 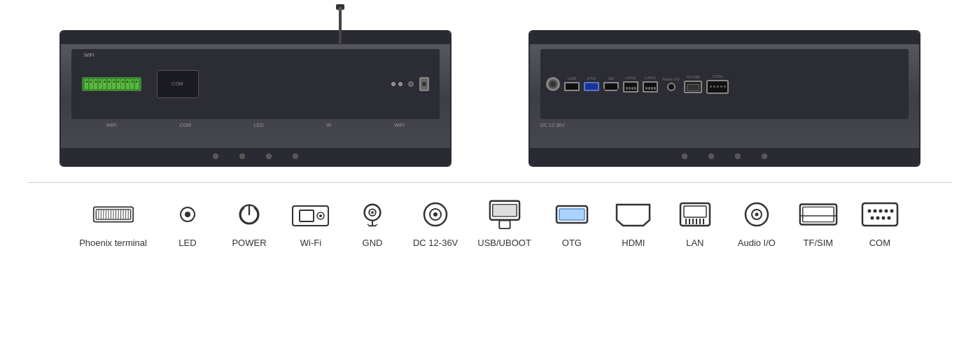 I want to click on usb-uboot-icon, so click(x=505, y=214).